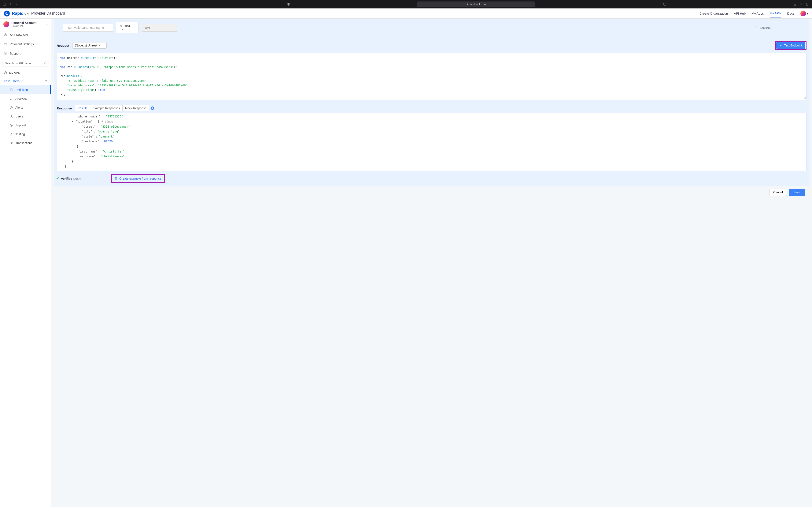  I want to click on sidebar-toggle-icon, so click(5, 4).